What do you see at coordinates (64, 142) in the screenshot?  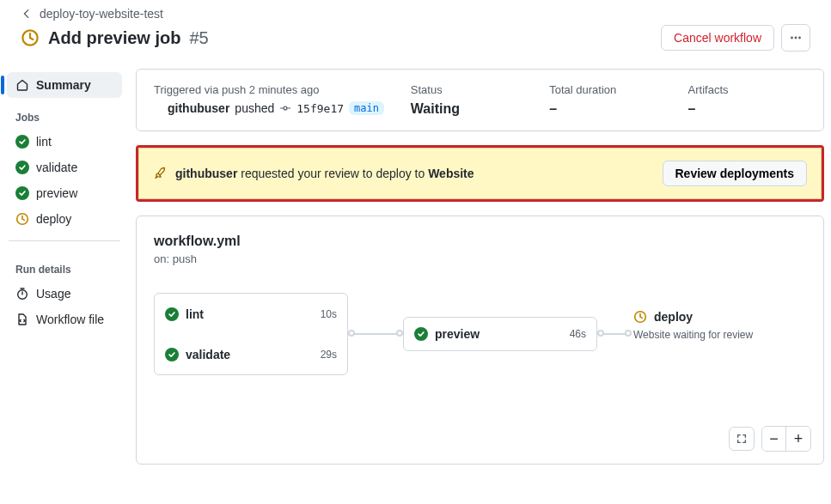 I see `sidebar-job-lint: lint` at bounding box center [64, 142].